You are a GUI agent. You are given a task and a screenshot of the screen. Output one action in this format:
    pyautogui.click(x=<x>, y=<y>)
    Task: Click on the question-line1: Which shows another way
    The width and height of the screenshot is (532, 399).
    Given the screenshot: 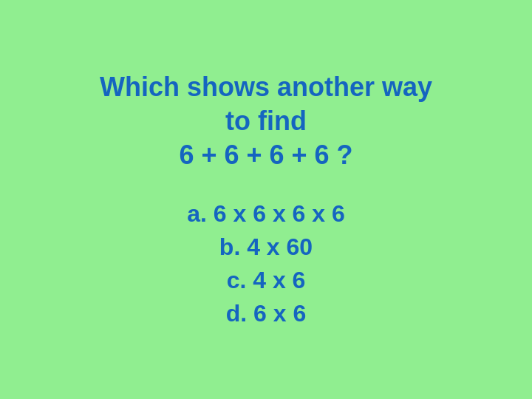 What is the action you would take?
    pyautogui.click(x=266, y=87)
    